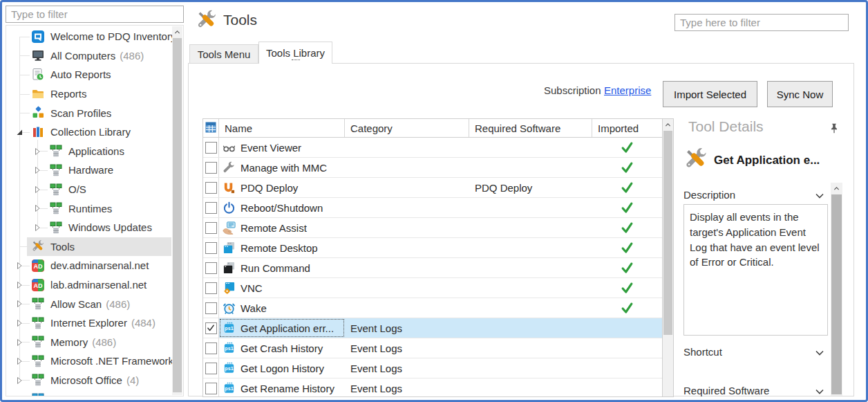 This screenshot has height=402, width=868. I want to click on pin-icon, so click(834, 128).